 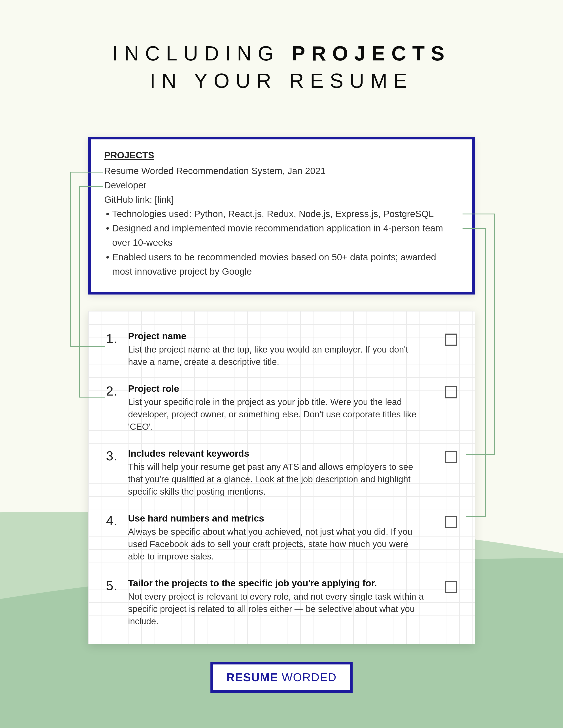 What do you see at coordinates (277, 389) in the screenshot?
I see `item-title: Project role` at bounding box center [277, 389].